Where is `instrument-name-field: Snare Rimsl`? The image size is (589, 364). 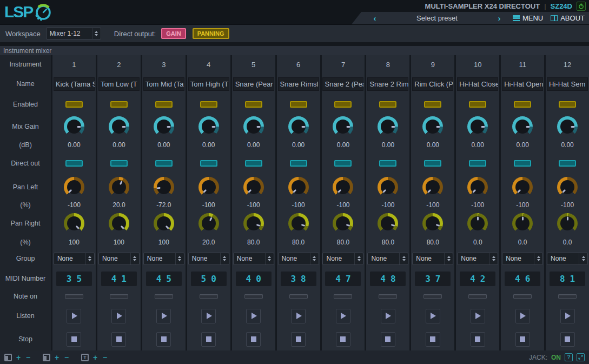
instrument-name-field: Snare Rimsl is located at coordinates (299, 84).